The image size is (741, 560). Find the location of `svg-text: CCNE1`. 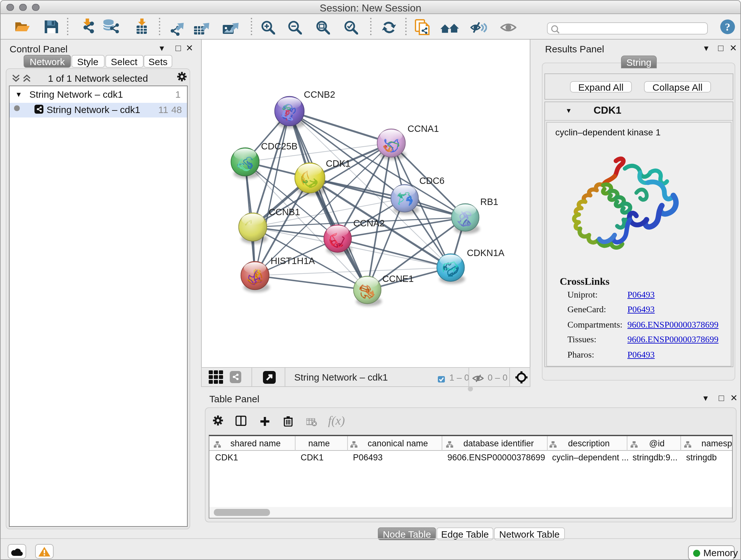

svg-text: CCNE1 is located at coordinates (398, 279).